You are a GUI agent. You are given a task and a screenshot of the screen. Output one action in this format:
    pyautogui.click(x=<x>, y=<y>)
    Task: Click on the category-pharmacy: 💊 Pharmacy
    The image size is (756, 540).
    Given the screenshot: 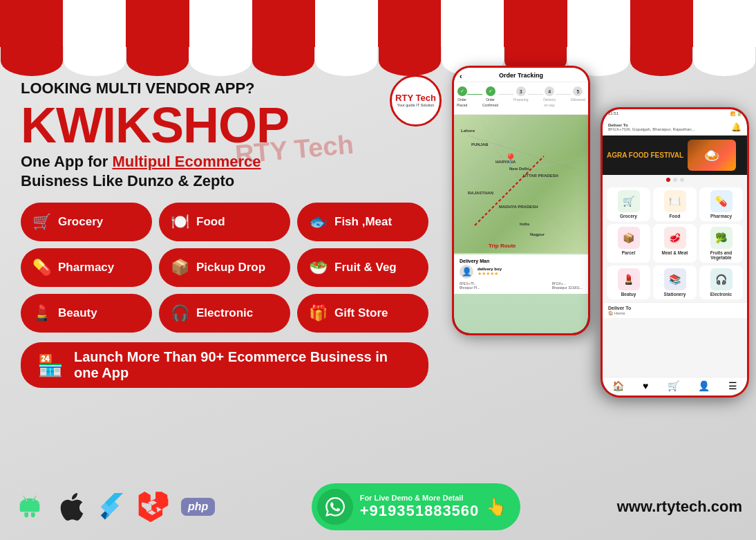 What is the action you would take?
    pyautogui.click(x=86, y=268)
    